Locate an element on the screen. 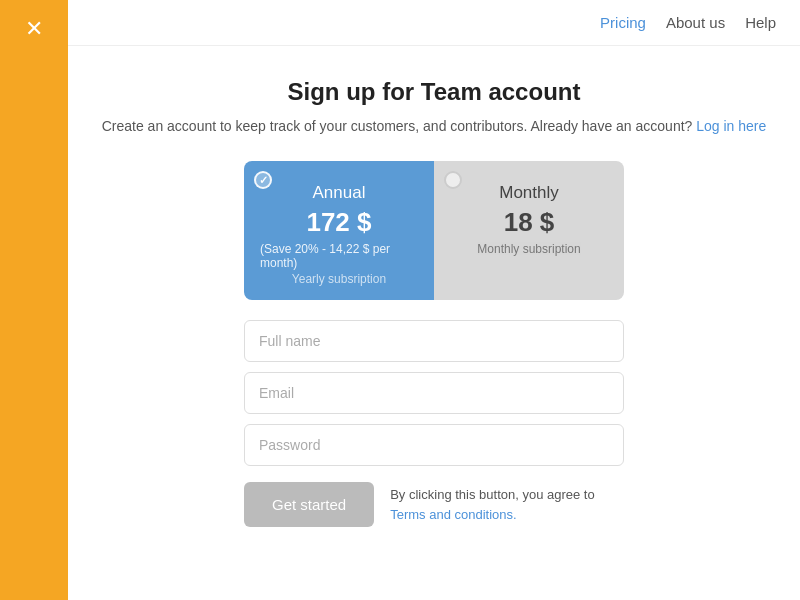  plan-annual-radio is located at coordinates (263, 180).